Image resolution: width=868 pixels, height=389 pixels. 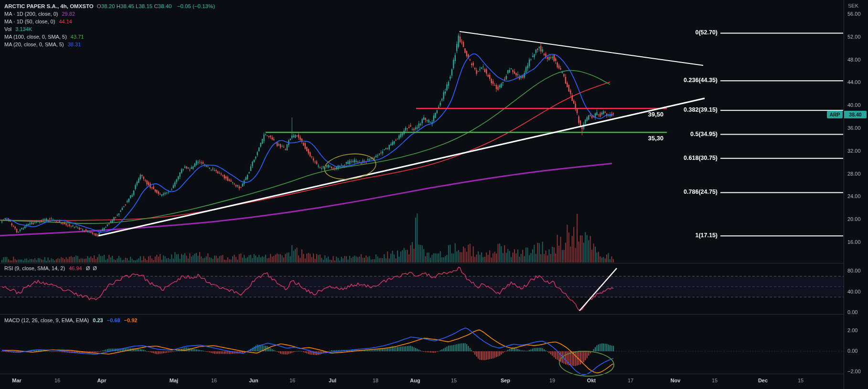 I want to click on price-axis-label: 20.00, so click(x=854, y=219).